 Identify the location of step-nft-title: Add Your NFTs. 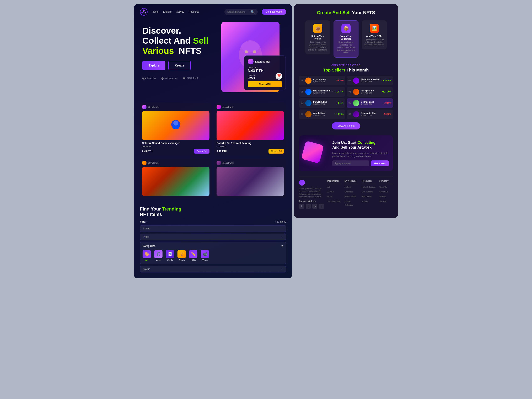
(374, 36).